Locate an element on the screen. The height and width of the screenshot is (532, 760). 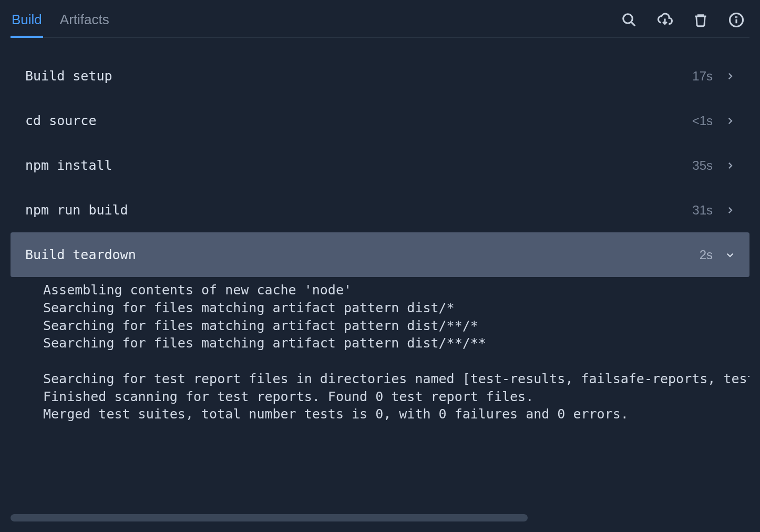
step-meta: 31s is located at coordinates (714, 210).